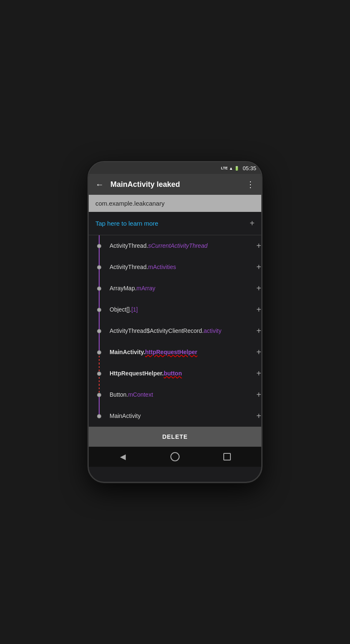 The width and height of the screenshot is (350, 644). What do you see at coordinates (175, 437) in the screenshot?
I see `delete-button: DELETE` at bounding box center [175, 437].